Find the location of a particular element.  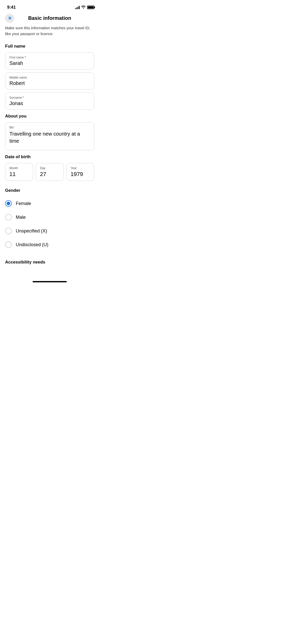

dob-section: Date of birth Month 11 Day 27 Year 1979 is located at coordinates (50, 168).